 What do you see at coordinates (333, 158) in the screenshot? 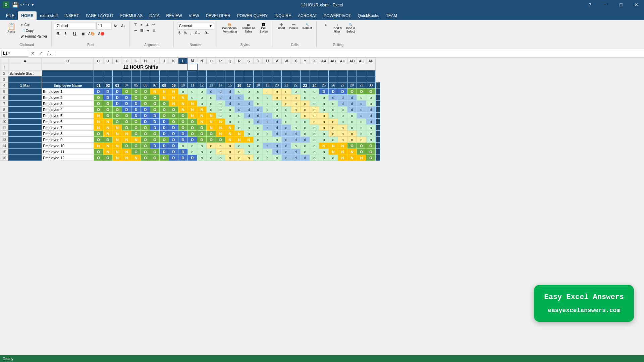
I see `cell-shift-11-25: o` at bounding box center [333, 158].